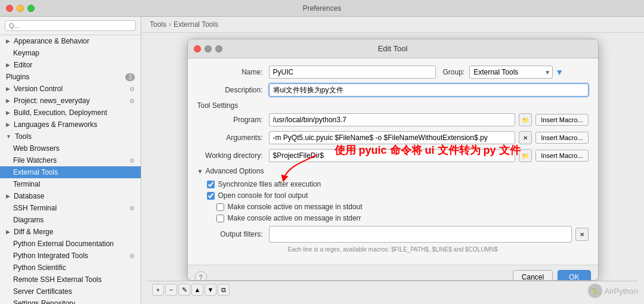 The image size is (644, 304). I want to click on arguments-input, so click(392, 138).